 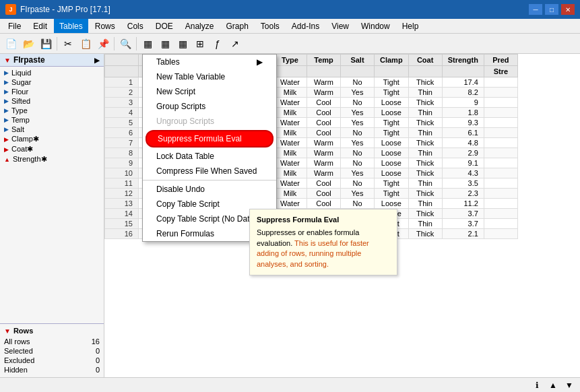 I want to click on cell-r5-c11, so click(x=501, y=133).